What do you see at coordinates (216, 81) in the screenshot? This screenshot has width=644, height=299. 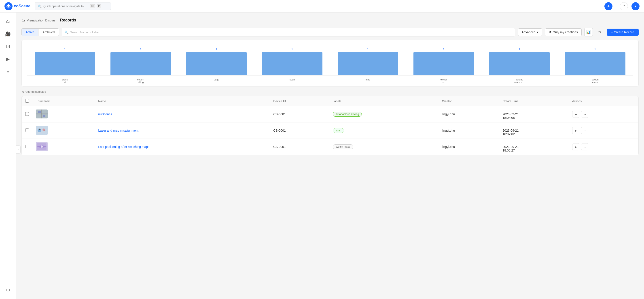 I see `bar-label-2: bags` at bounding box center [216, 81].